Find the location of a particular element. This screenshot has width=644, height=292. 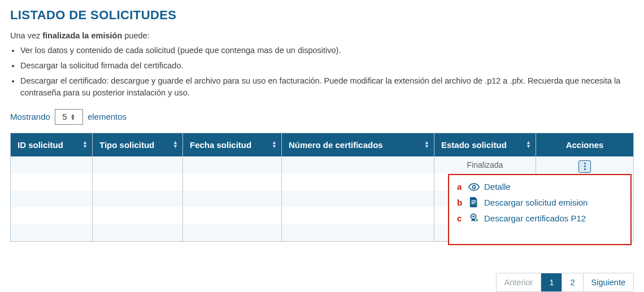

col-label: Número de certificados is located at coordinates (336, 145).